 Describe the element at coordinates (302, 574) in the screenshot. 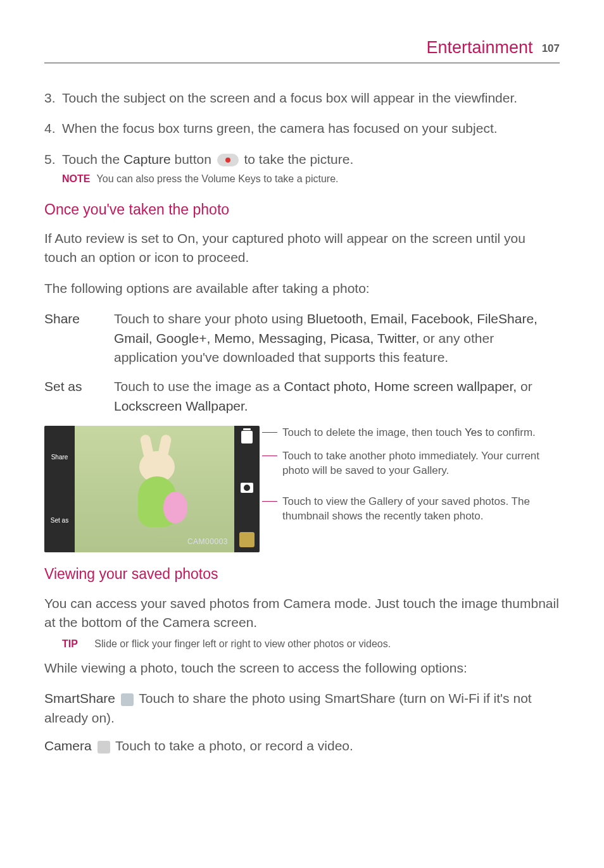

I see `section-heading: Viewing your saved photos` at that location.